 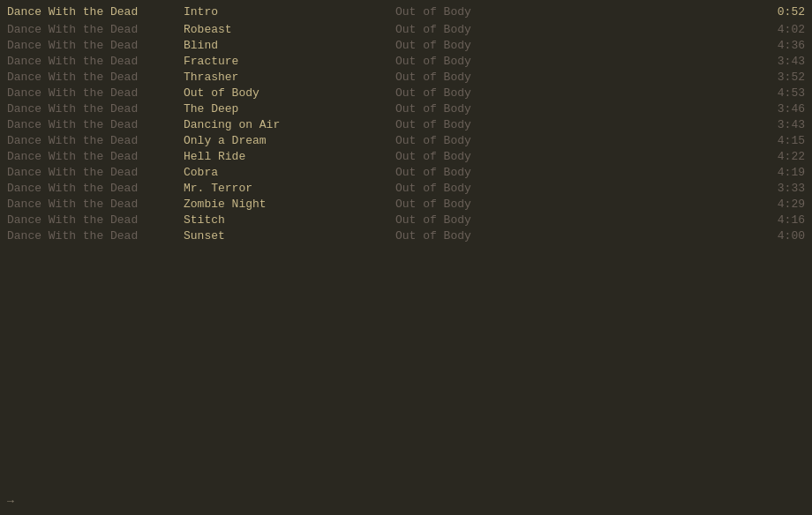 What do you see at coordinates (406, 188) in the screenshot?
I see `track-row: Dance With the DeadMr. TerrorOut of Body…` at bounding box center [406, 188].